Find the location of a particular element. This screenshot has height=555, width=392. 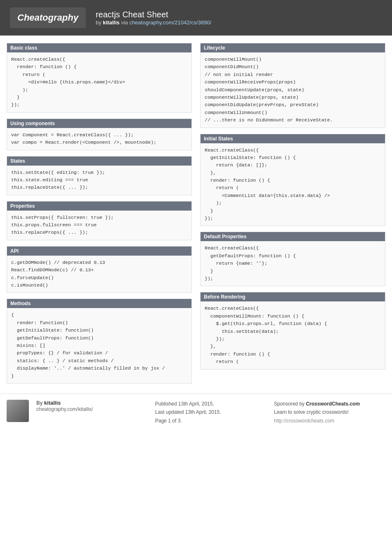

section-header-using-components: Using components is located at coordinates (99, 123).